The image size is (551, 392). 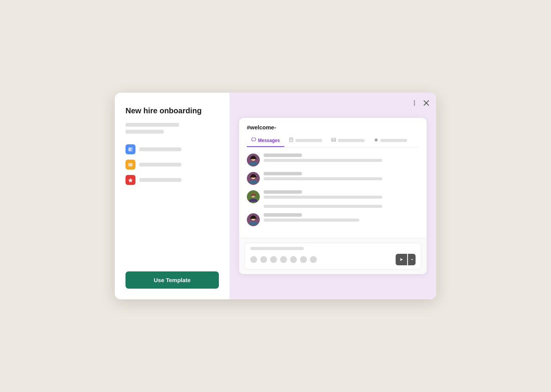 What do you see at coordinates (333, 256) in the screenshot?
I see `message-input` at bounding box center [333, 256].